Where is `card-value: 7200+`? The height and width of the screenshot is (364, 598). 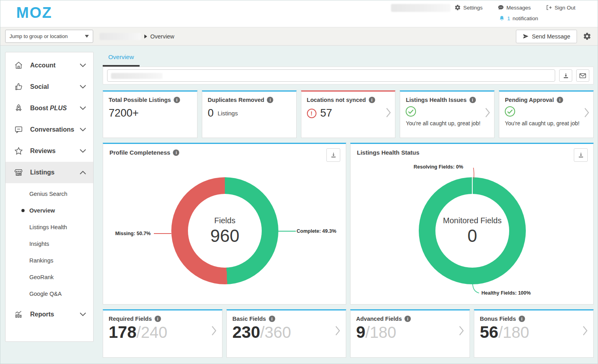 card-value: 7200+ is located at coordinates (150, 113).